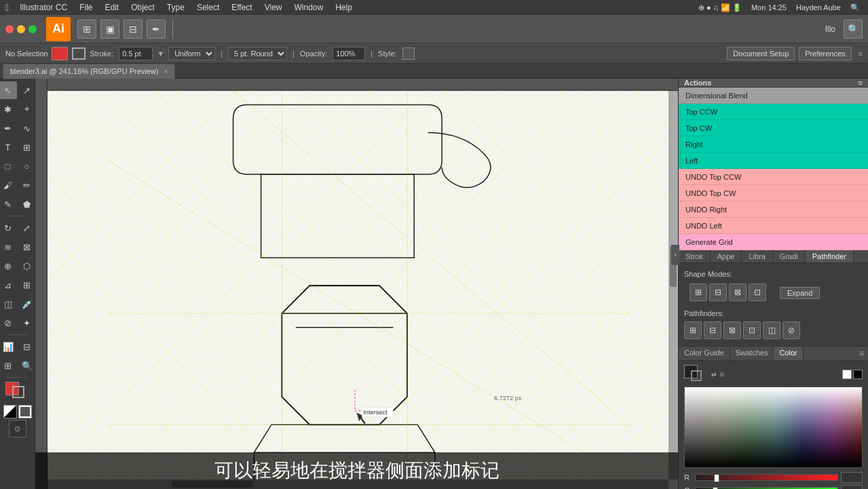 Image resolution: width=868 pixels, height=489 pixels. Describe the element at coordinates (27, 185) in the screenshot. I see `blob-brush-tool: ✏` at that location.